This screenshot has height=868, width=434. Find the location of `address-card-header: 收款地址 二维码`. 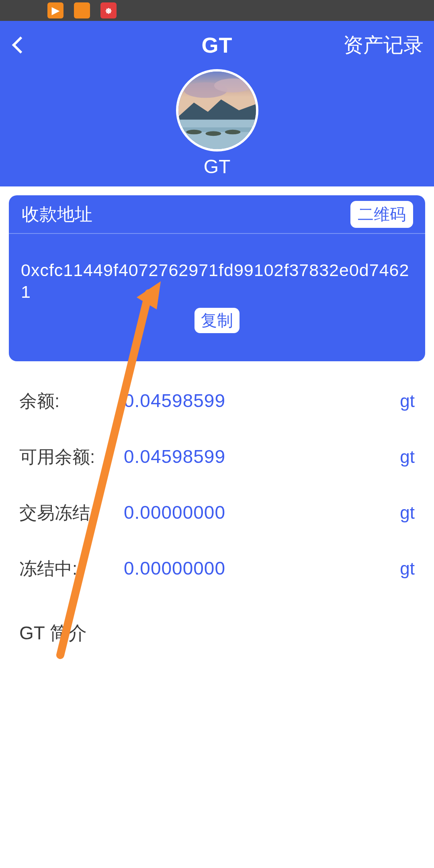

address-card-header: 收款地址 二维码 is located at coordinates (217, 215).